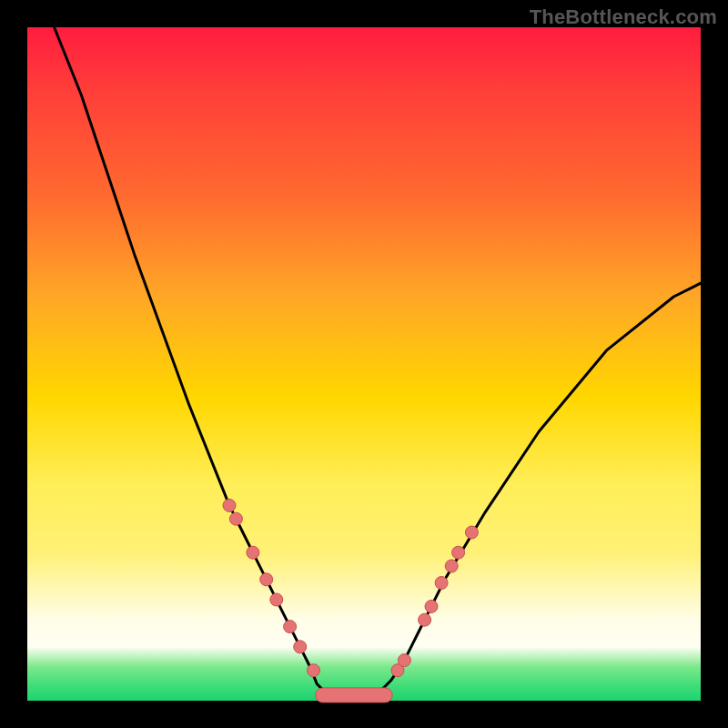 Image resolution: width=728 pixels, height=728 pixels. What do you see at coordinates (355, 695) in the screenshot?
I see `bottom-marker-capsule` at bounding box center [355, 695].